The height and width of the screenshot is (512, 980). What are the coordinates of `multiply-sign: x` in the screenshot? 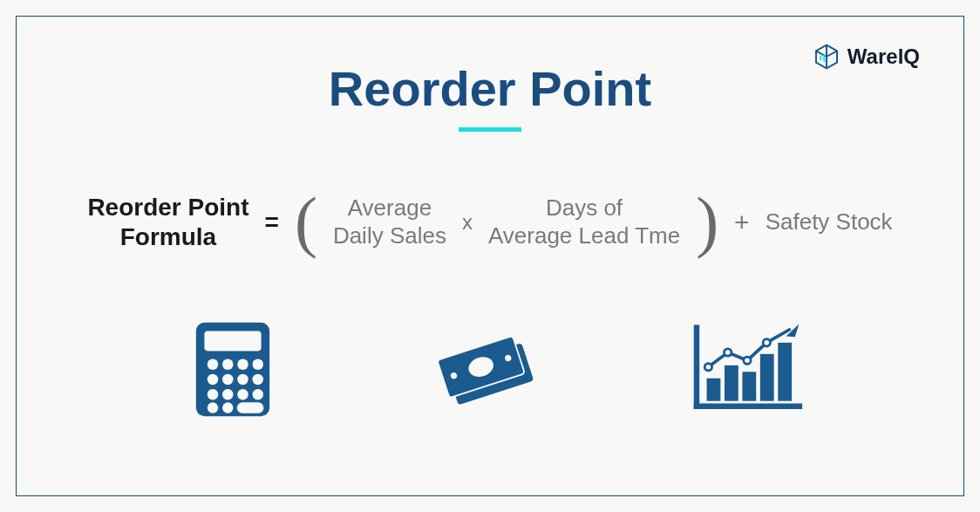 It's located at (467, 222).